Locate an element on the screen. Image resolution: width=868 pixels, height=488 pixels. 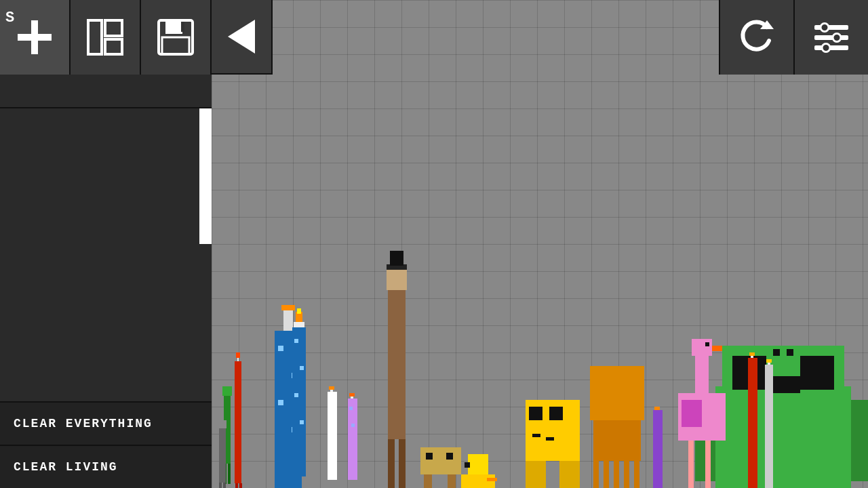
save-icon is located at coordinates (176, 37).